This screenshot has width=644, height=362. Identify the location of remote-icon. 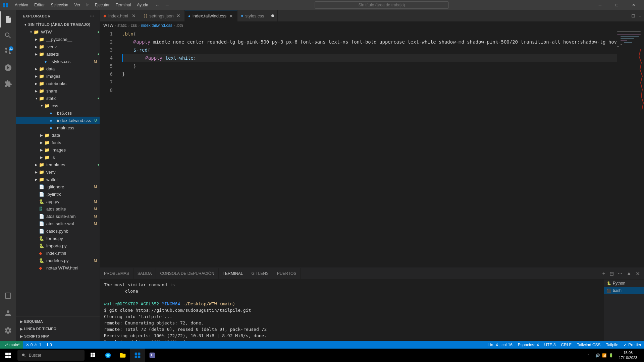
(8, 296).